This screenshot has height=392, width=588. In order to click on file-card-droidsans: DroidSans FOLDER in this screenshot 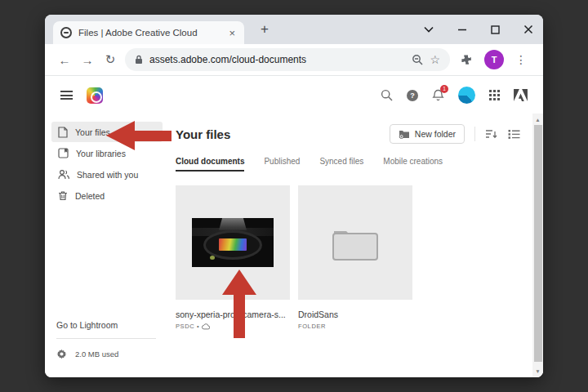, I will do `click(355, 258)`.